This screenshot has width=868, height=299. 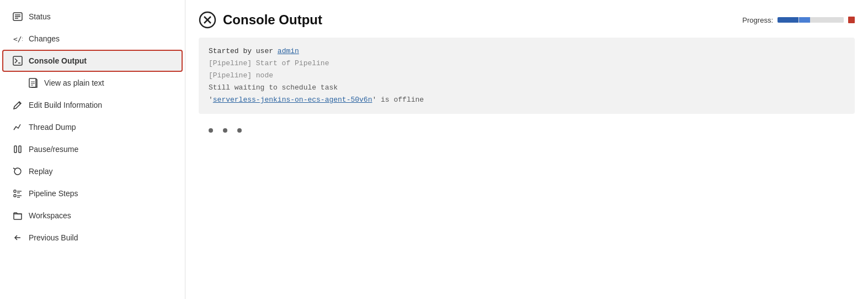 I want to click on console-output-label: Console Output, so click(x=57, y=61).